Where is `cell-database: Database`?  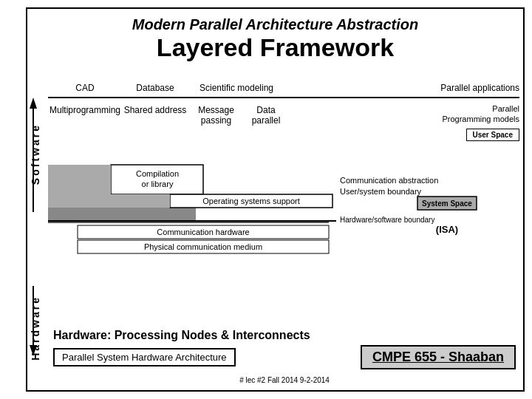 cell-database: Database is located at coordinates (155, 88).